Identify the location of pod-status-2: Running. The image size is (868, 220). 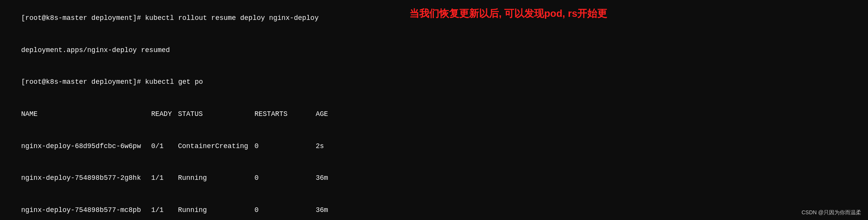
(216, 178).